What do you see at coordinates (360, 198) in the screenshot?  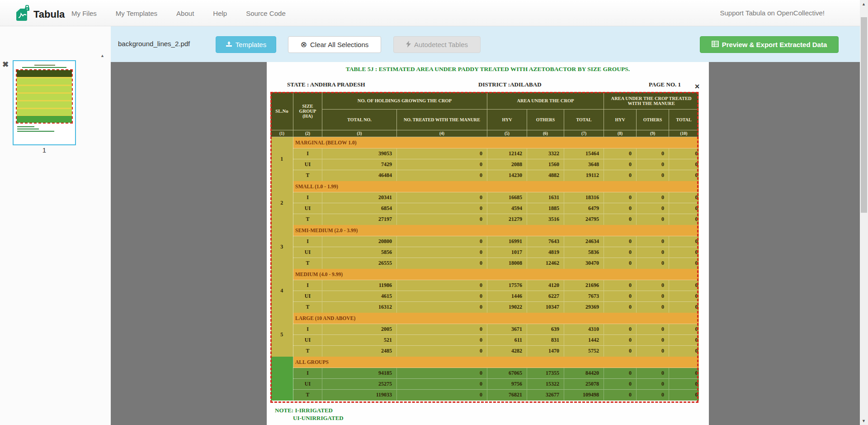 I see `table-cell: 20341` at bounding box center [360, 198].